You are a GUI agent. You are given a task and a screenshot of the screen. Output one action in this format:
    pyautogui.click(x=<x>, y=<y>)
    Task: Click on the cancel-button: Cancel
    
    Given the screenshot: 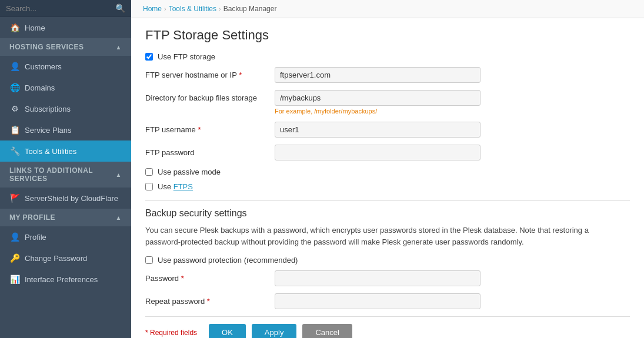 What is the action you would take?
    pyautogui.click(x=327, y=331)
    